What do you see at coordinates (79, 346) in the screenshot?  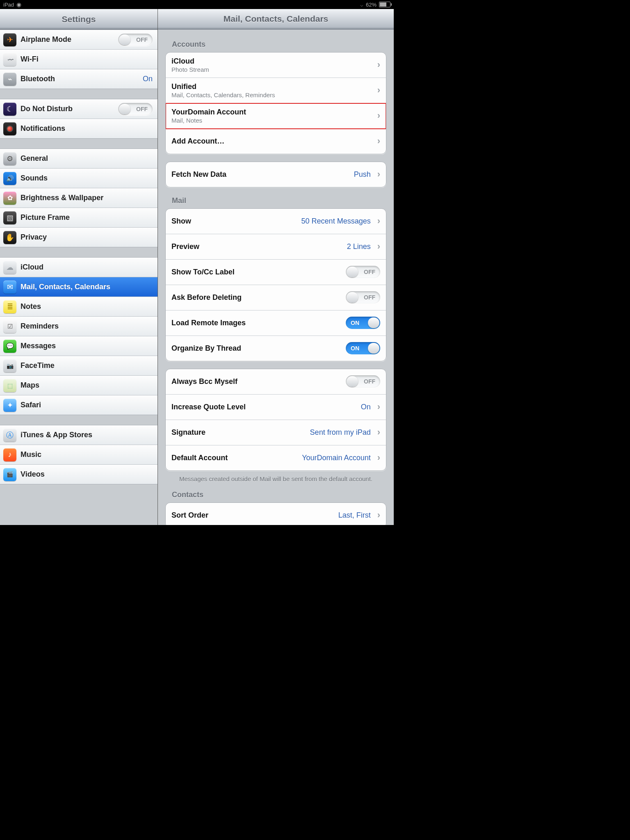 I see `sidebar-item-messages: Messages` at bounding box center [79, 346].